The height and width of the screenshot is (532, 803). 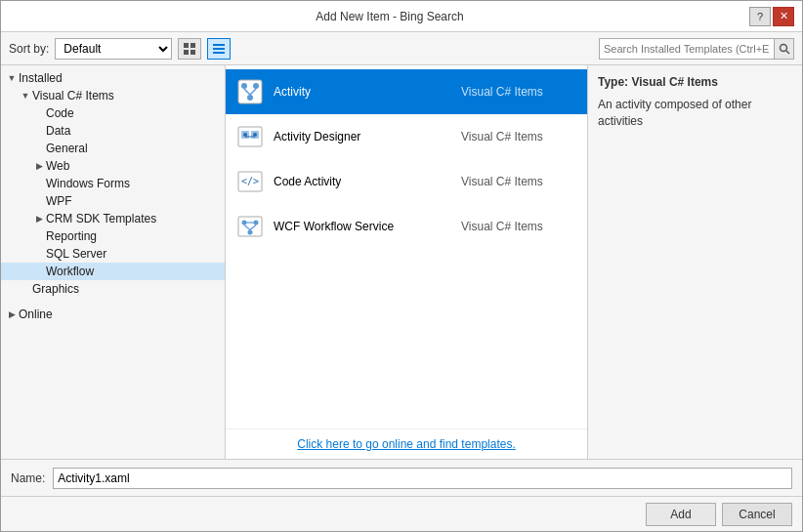 I want to click on item-wcf-name: WCF Workflow Service, so click(x=367, y=226).